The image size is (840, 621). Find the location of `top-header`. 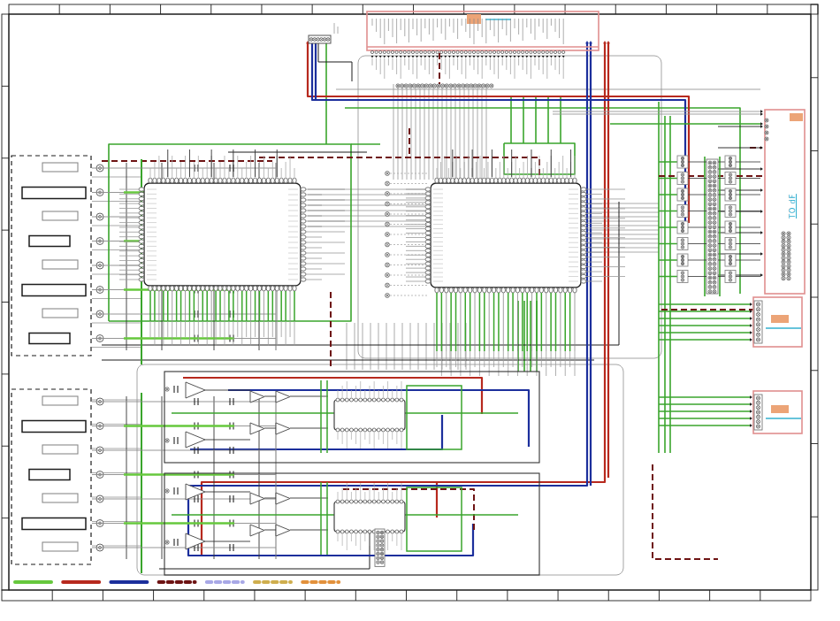

top-header is located at coordinates (483, 50).